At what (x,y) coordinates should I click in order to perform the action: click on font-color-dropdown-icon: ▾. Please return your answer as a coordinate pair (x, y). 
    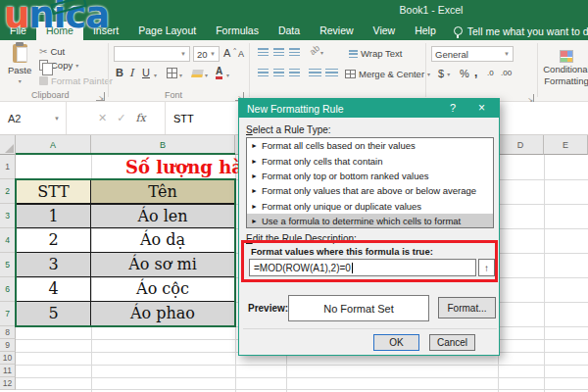
    Looking at the image, I should click on (227, 74).